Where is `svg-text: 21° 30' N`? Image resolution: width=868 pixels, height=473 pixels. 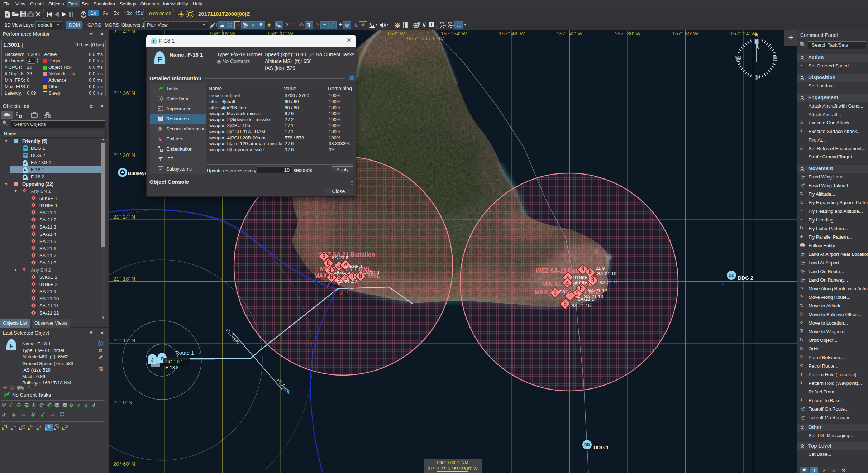 svg-text: 21° 30' N is located at coordinates (124, 155).